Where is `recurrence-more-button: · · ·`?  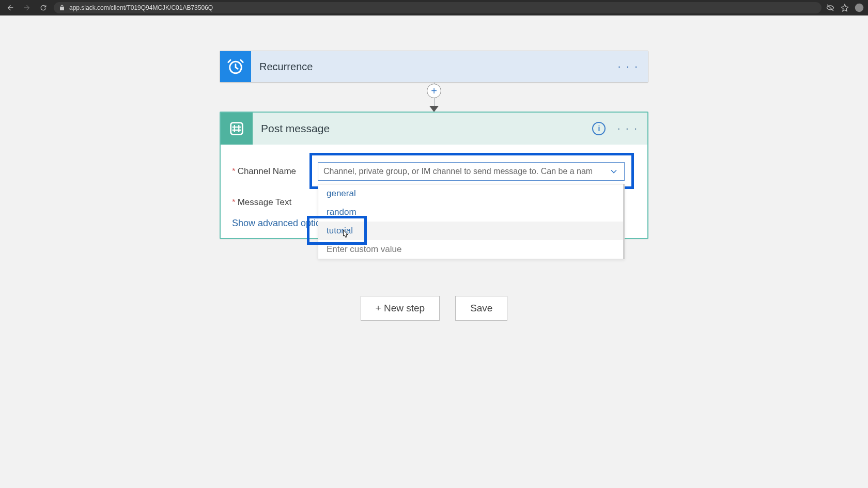 recurrence-more-button: · · · is located at coordinates (628, 67).